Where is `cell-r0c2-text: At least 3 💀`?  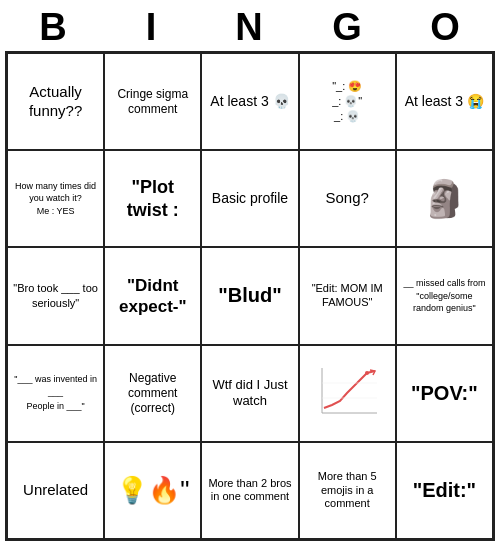
cell-r0c2-text: At least 3 💀 is located at coordinates (250, 102).